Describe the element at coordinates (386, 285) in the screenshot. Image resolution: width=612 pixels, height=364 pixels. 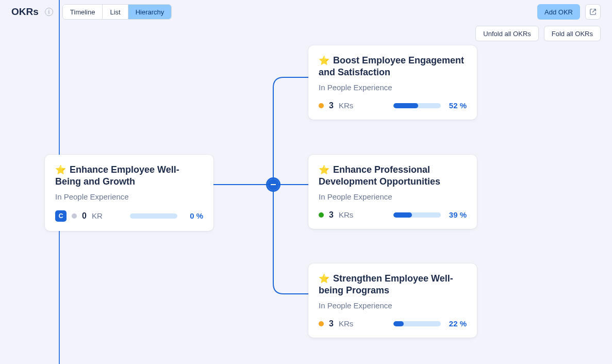
I see `okr-title-text: Strengthen Employee Well-being Programs` at that location.